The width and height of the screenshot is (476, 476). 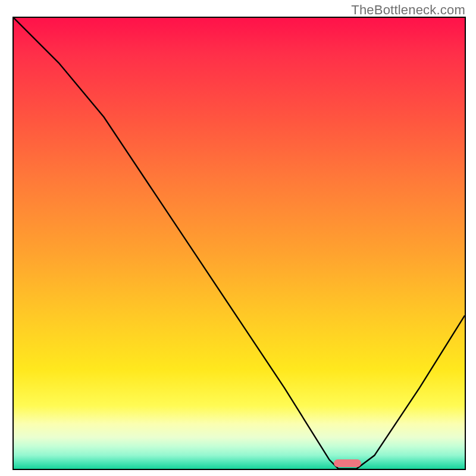 I want to click on optimum-marker, so click(x=347, y=463).